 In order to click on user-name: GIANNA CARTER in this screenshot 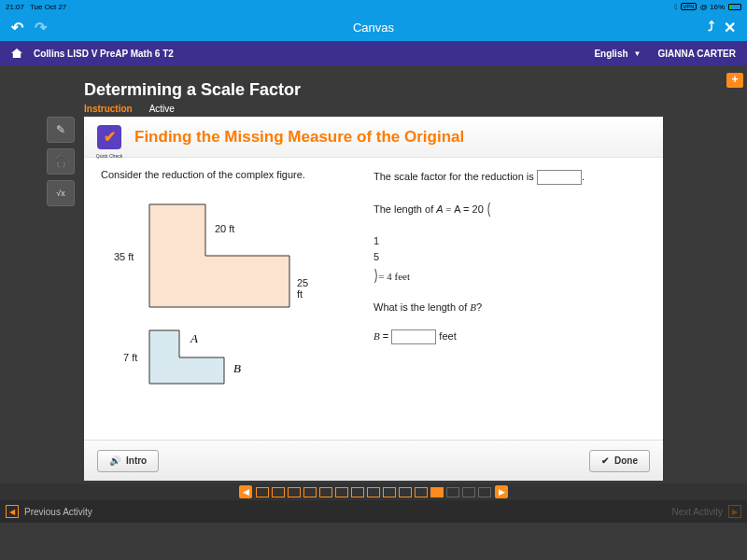, I will do `click(697, 54)`.